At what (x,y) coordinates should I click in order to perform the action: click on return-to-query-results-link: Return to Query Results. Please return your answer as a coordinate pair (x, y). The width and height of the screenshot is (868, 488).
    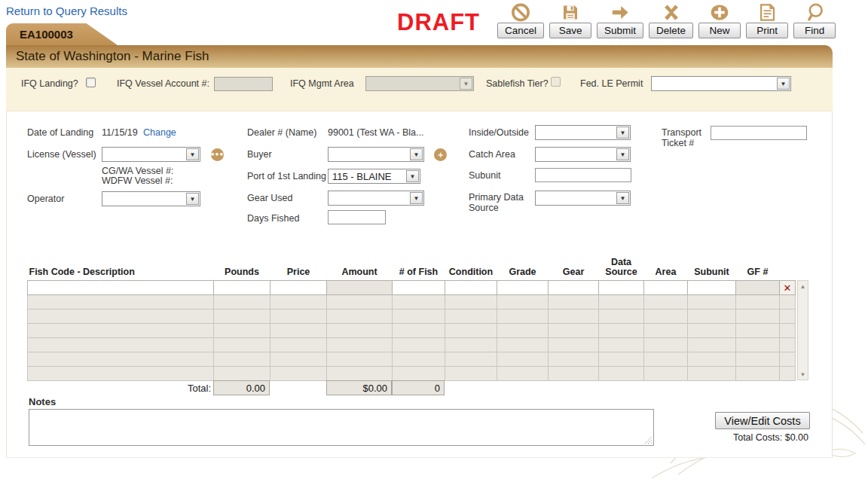
    Looking at the image, I should click on (66, 11).